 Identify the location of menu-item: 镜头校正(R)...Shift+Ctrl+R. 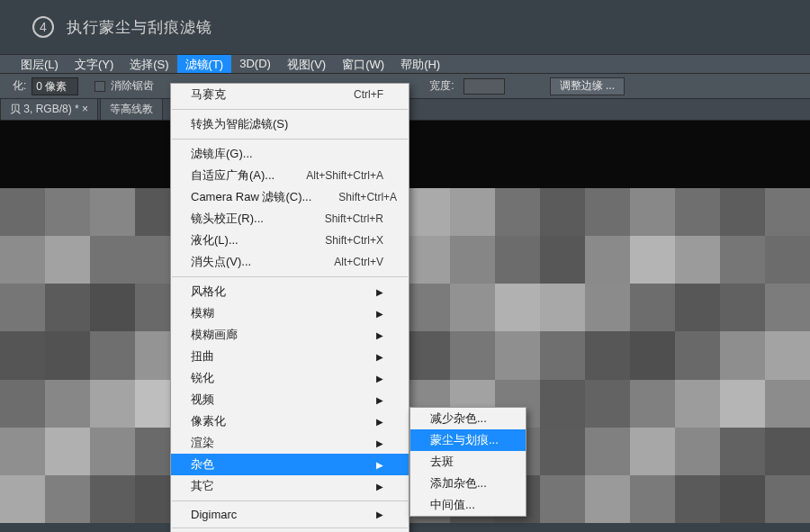
(290, 219).